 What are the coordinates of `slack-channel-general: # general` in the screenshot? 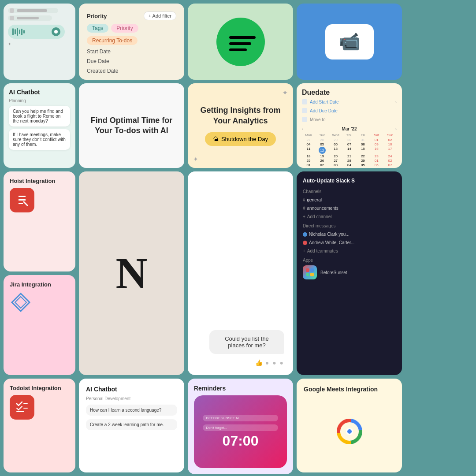 It's located at (349, 200).